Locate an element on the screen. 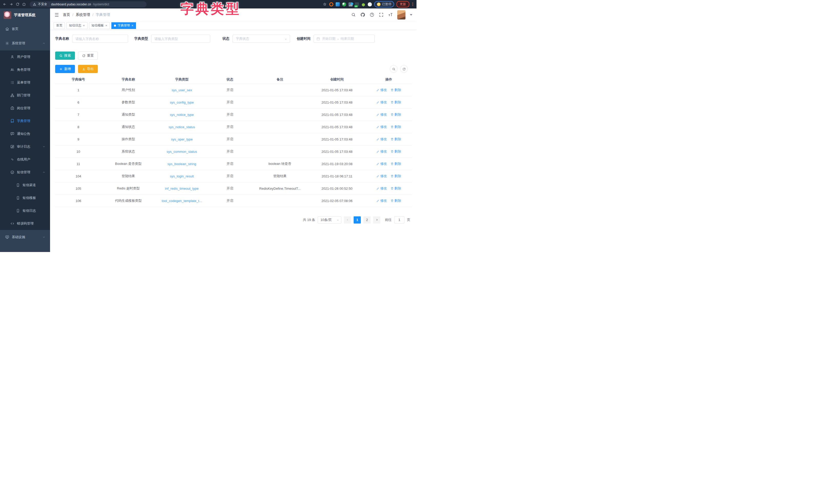 The height and width of the screenshot is (504, 833). sidebar-item-infrastructure: 基础设施 is located at coordinates (25, 237).